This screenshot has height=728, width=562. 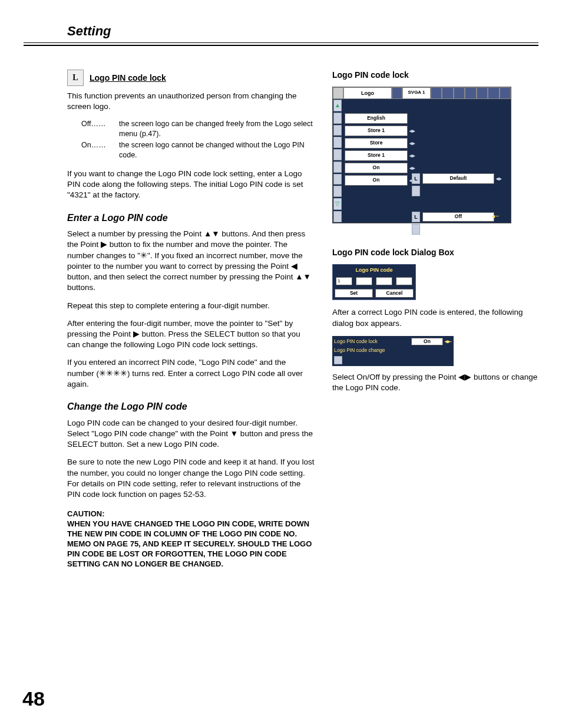 What do you see at coordinates (427, 342) in the screenshot?
I see `lock-row-value: On◂▸` at bounding box center [427, 342].